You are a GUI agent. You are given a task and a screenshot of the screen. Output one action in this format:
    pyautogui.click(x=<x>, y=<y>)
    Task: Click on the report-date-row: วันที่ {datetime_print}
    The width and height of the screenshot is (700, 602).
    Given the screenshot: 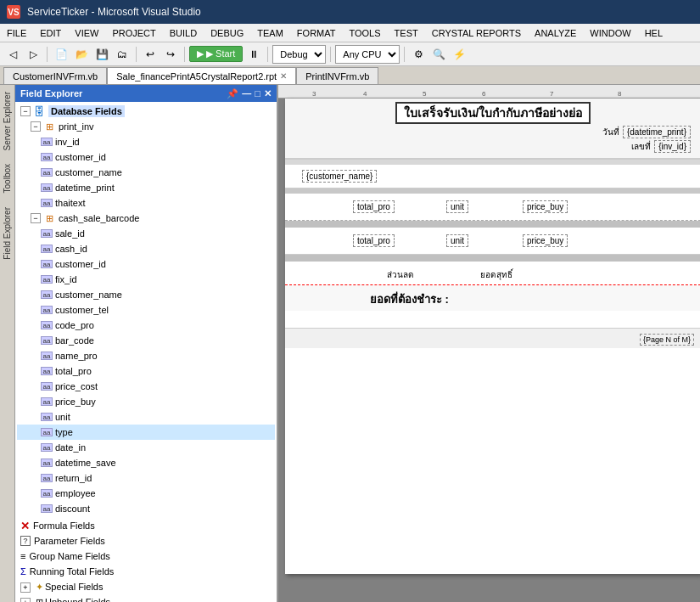 What is the action you would take?
    pyautogui.click(x=493, y=132)
    